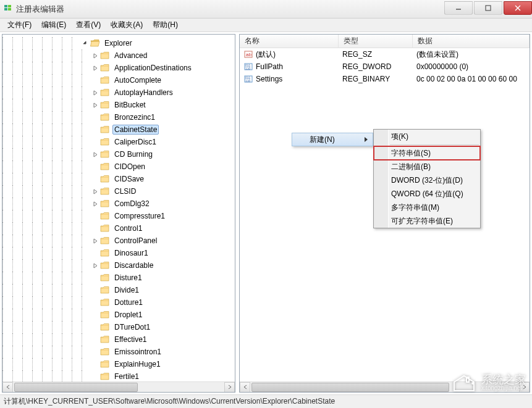 Image resolution: width=532 pixels, height=408 pixels. What do you see at coordinates (332, 139) in the screenshot?
I see `context-new: 新建(N)` at bounding box center [332, 139].